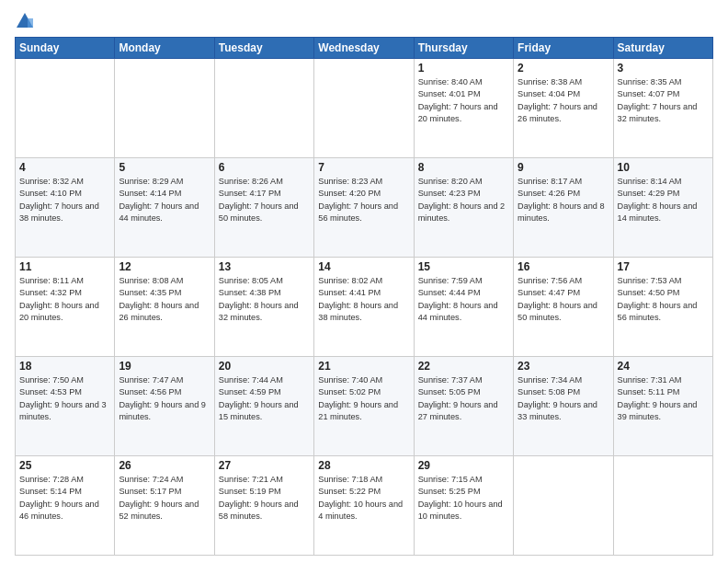 This screenshot has height=563, width=728. Describe the element at coordinates (64, 499) in the screenshot. I see `day-info: Sunrise: 7:28 AM Sunset: 5:14 PM Dayligh…` at that location.